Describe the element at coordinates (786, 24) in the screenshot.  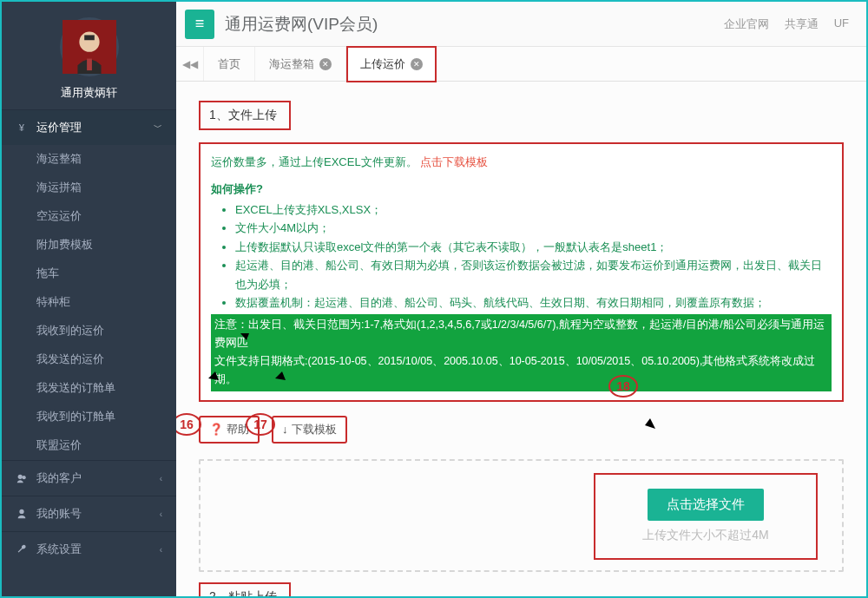
I see `topbar-links: 企业官网 共享通 UF` at that location.